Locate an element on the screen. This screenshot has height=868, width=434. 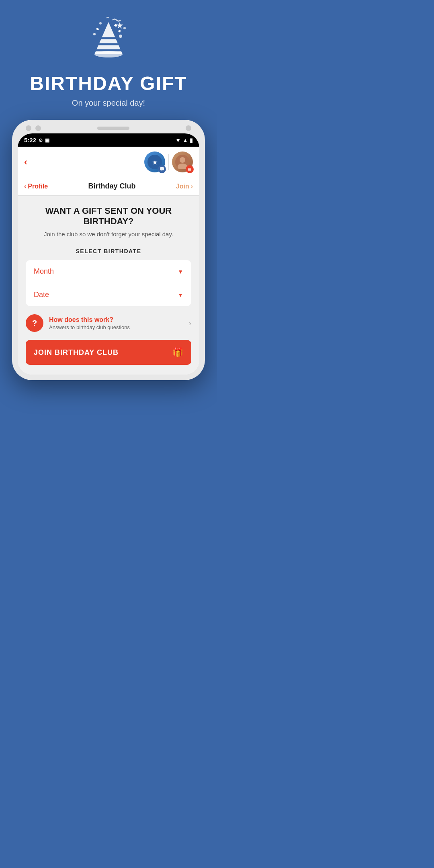
status-bar: 5:22 ⊙ ▣ ▼ ▲ ▮ is located at coordinates (108, 140).